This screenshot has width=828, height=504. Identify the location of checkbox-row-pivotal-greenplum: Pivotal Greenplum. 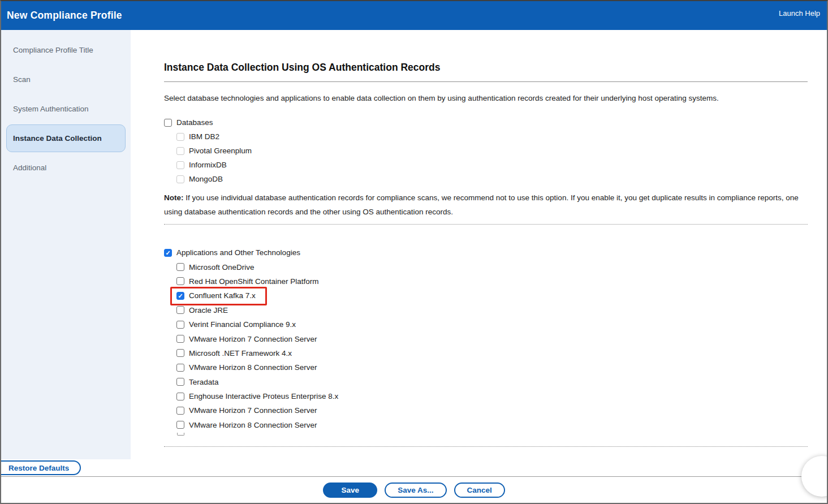
(214, 150).